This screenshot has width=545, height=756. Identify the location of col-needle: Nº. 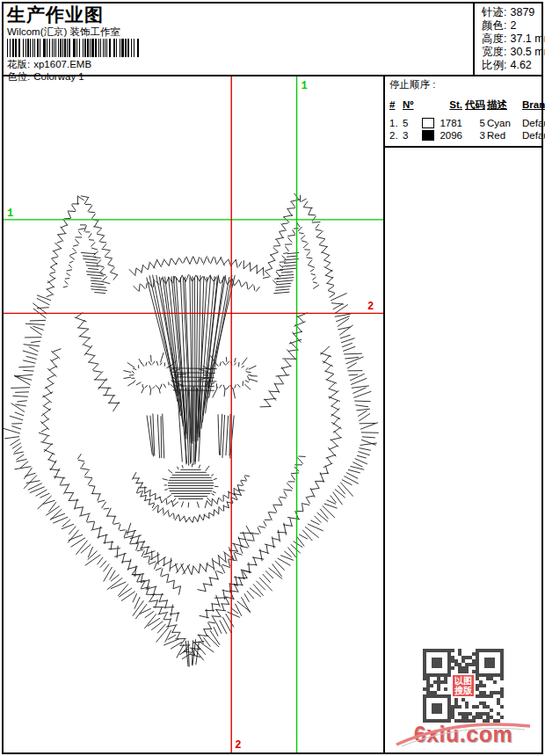
(412, 105).